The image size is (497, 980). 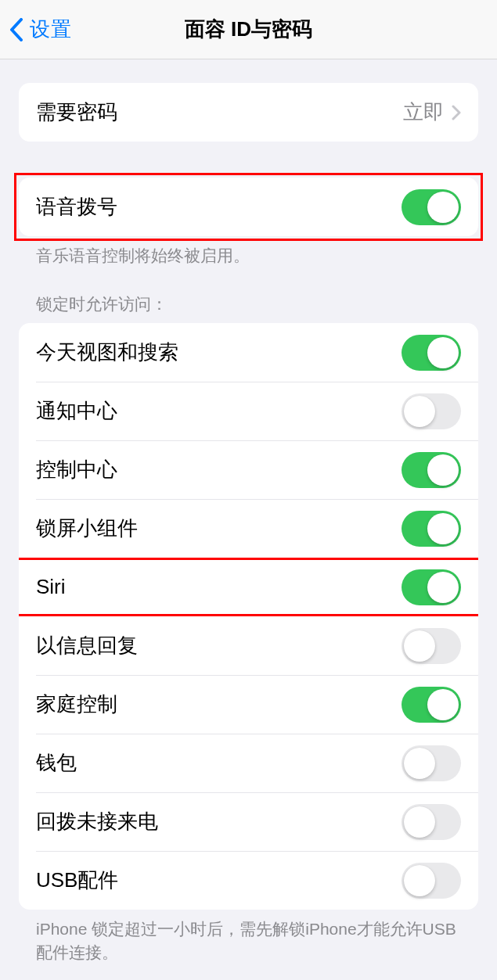 I want to click on lock-item-toggle-siri, so click(x=431, y=587).